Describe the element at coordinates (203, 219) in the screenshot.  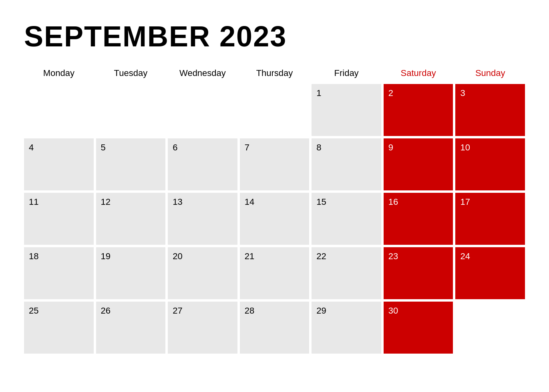
I see `day-cell-13: 13` at that location.